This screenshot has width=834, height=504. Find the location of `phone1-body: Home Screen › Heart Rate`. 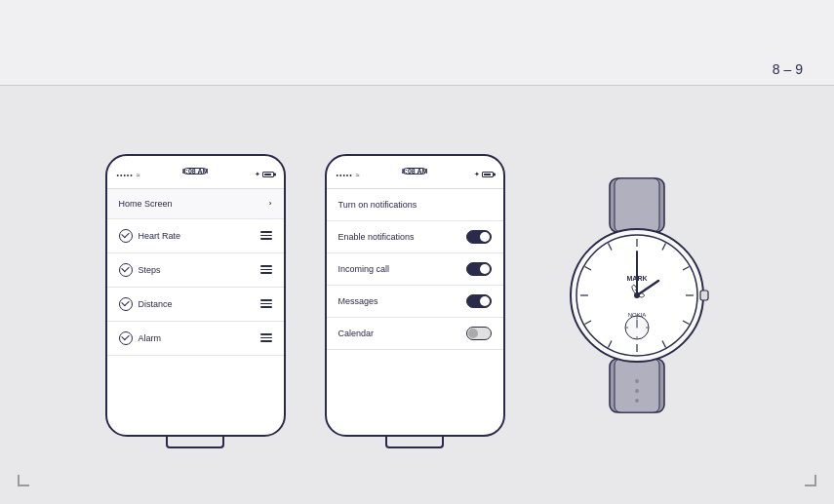

phone1-body: Home Screen › Heart Rate is located at coordinates (195, 312).